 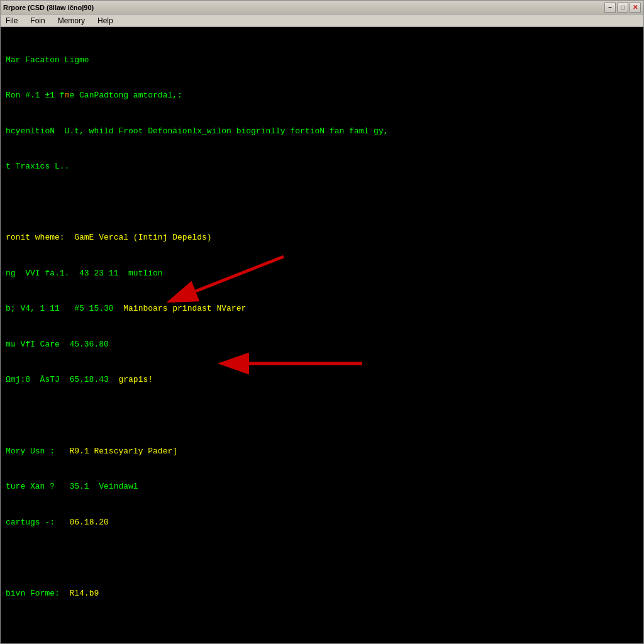 What do you see at coordinates (11, 21) in the screenshot?
I see `menu-file: File` at bounding box center [11, 21].